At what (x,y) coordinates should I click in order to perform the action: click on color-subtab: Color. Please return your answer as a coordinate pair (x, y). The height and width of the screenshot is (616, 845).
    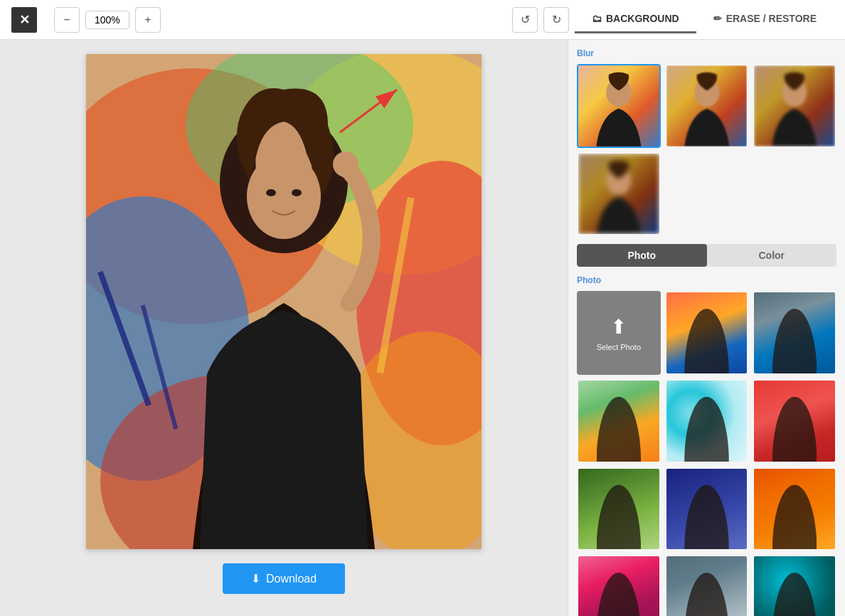
    Looking at the image, I should click on (772, 255).